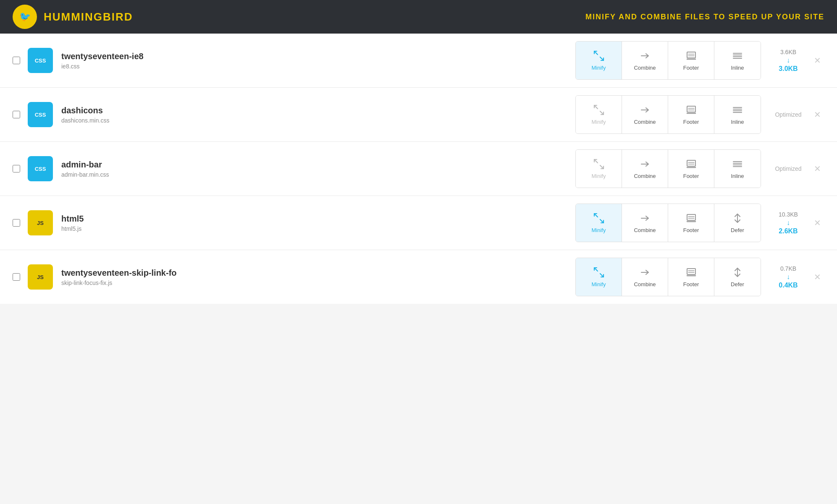 The image size is (837, 504). I want to click on table-row: CSS admin-bar admin-bar.min.css Minify C…, so click(418, 169).